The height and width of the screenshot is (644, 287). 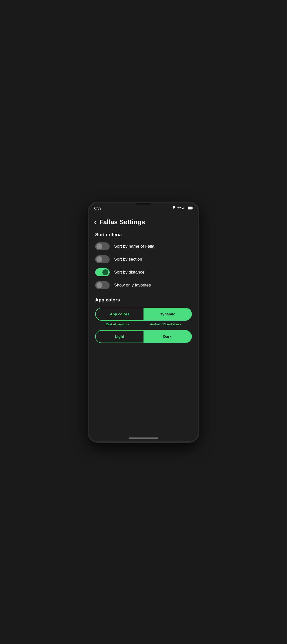 What do you see at coordinates (144, 285) in the screenshot?
I see `toggle-row-show-favorites: Show only favorites` at bounding box center [144, 285].